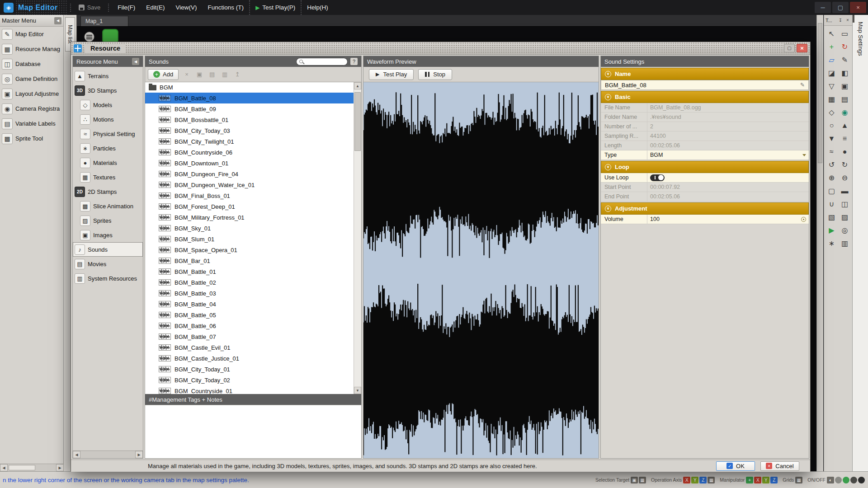 This screenshot has width=868, height=488. I want to click on status-item: Y, so click(695, 480).